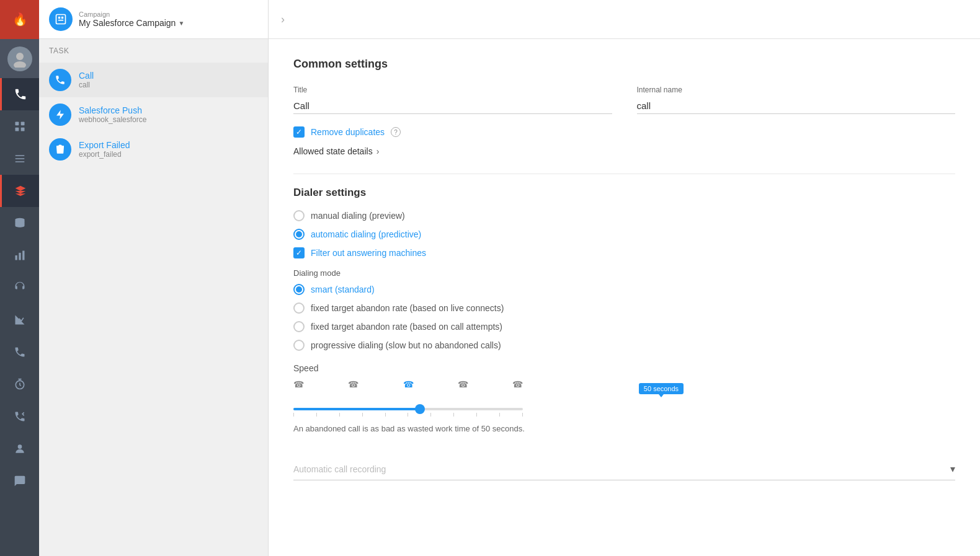 The height and width of the screenshot is (556, 980). What do you see at coordinates (624, 151) in the screenshot?
I see `allowed-state-link: Allowed state details ›` at bounding box center [624, 151].